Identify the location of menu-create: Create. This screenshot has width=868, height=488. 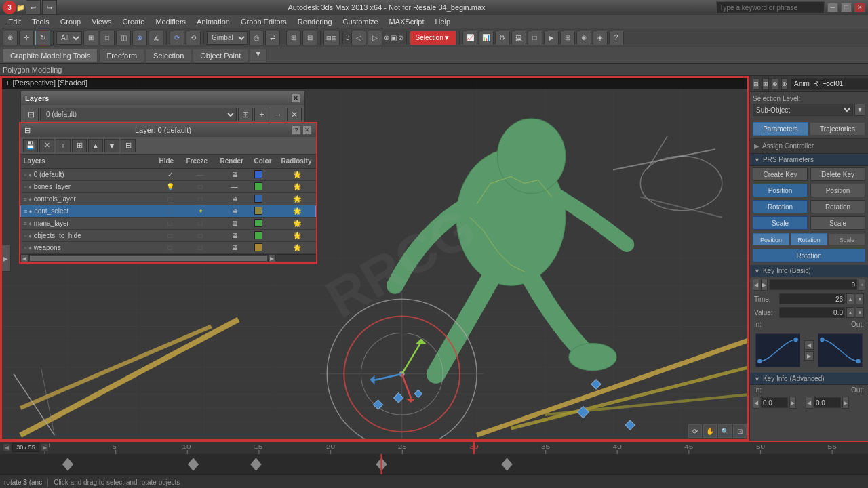
(133, 22).